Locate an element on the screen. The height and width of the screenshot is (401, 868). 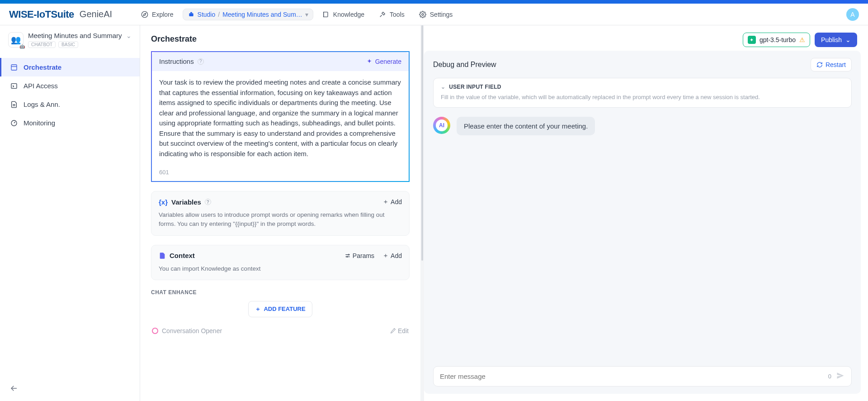
tag-chatbot: CHATBOT is located at coordinates (42, 44).